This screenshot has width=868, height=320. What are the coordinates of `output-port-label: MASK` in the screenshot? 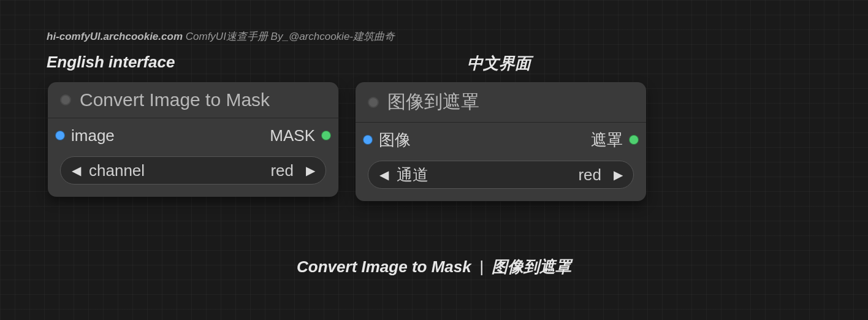 It's located at (292, 136).